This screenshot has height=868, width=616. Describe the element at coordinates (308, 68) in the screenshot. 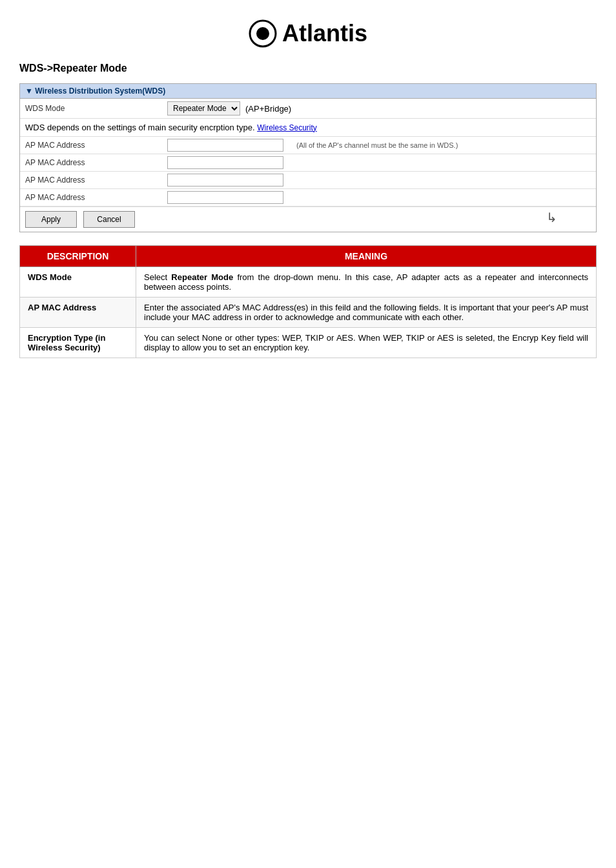

I see `page-title: WDS->Repeater Mode` at that location.